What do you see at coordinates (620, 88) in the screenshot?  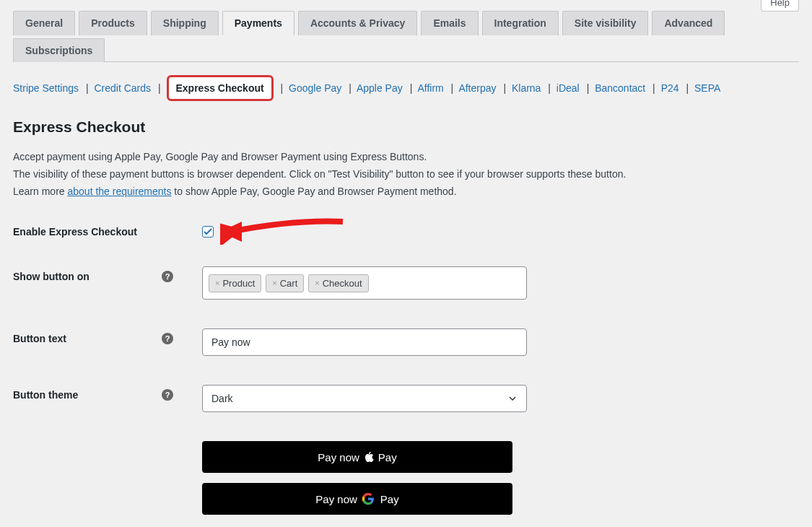 I see `subnav-bancontact: Bancontact` at bounding box center [620, 88].